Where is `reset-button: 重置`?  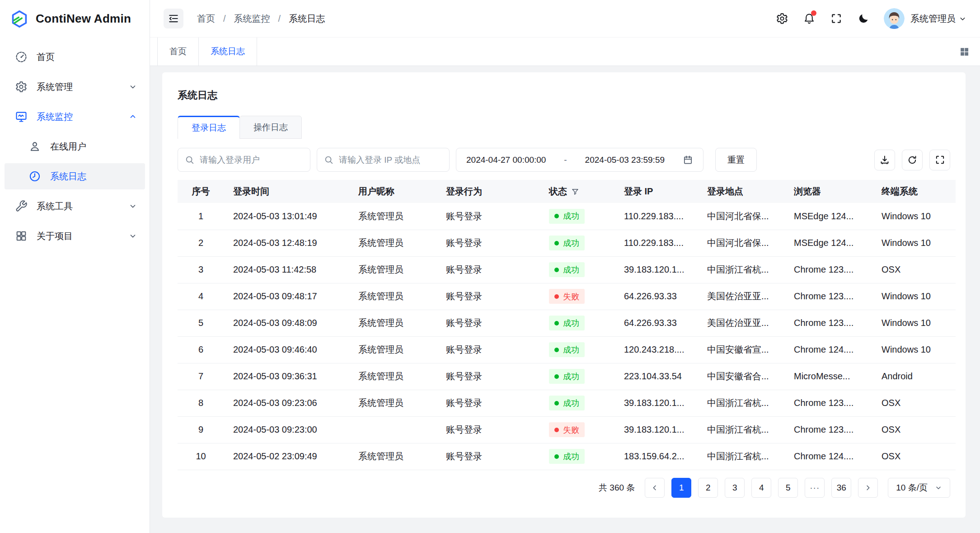 reset-button: 重置 is located at coordinates (736, 160).